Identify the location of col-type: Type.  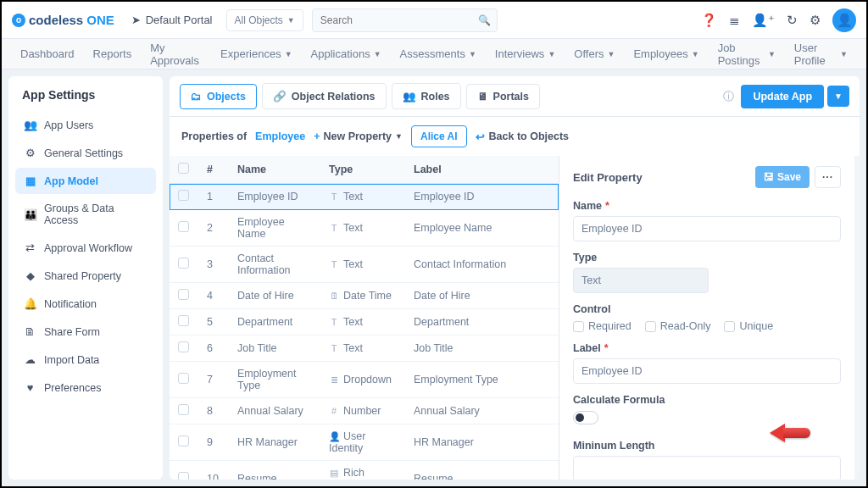
(363, 169).